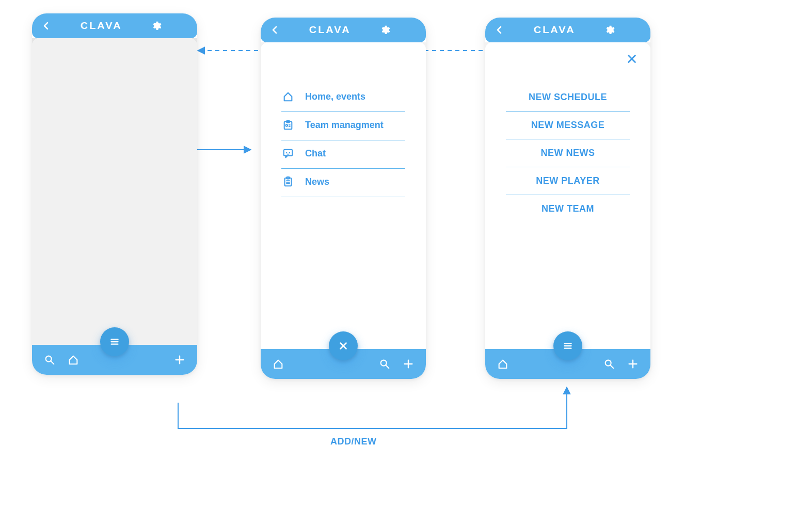 The height and width of the screenshot is (509, 812). What do you see at coordinates (568, 181) in the screenshot?
I see `action-label: NEW PLAYER` at bounding box center [568, 181].